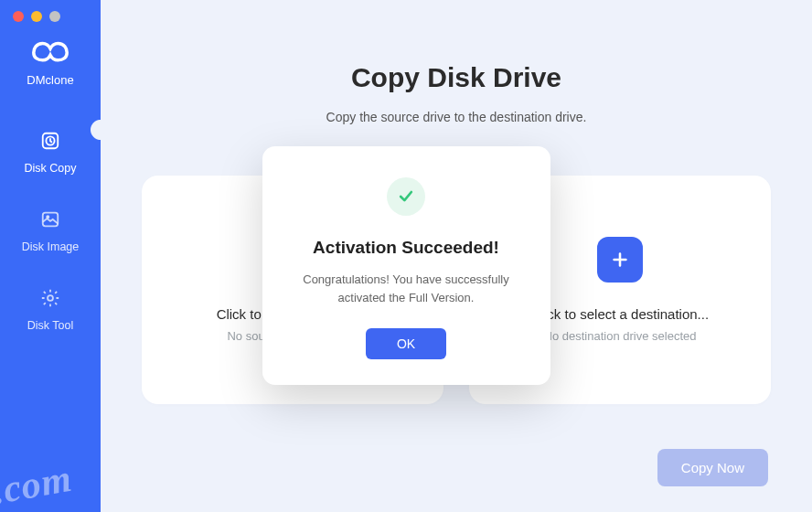  What do you see at coordinates (620, 260) in the screenshot?
I see `plus-icon` at bounding box center [620, 260].